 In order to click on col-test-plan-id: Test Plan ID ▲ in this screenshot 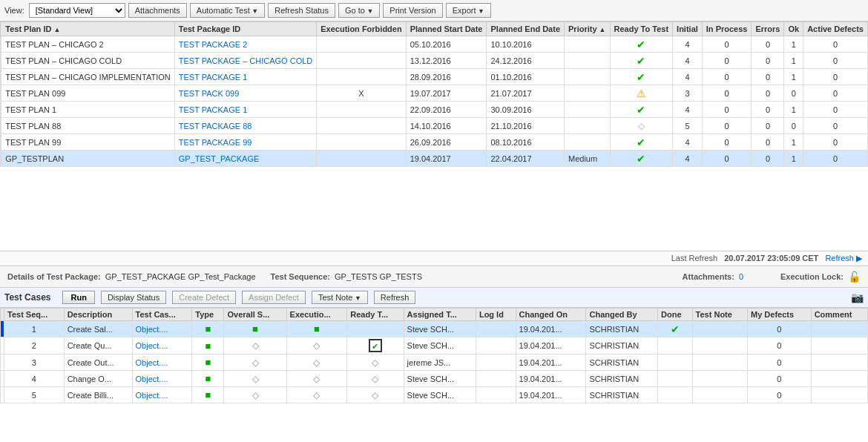, I will do `click(88, 30)`.